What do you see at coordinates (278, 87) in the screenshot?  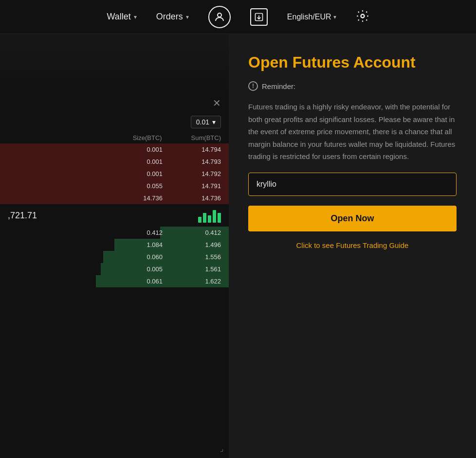 I see `reminder-label: Reminder:` at bounding box center [278, 87].